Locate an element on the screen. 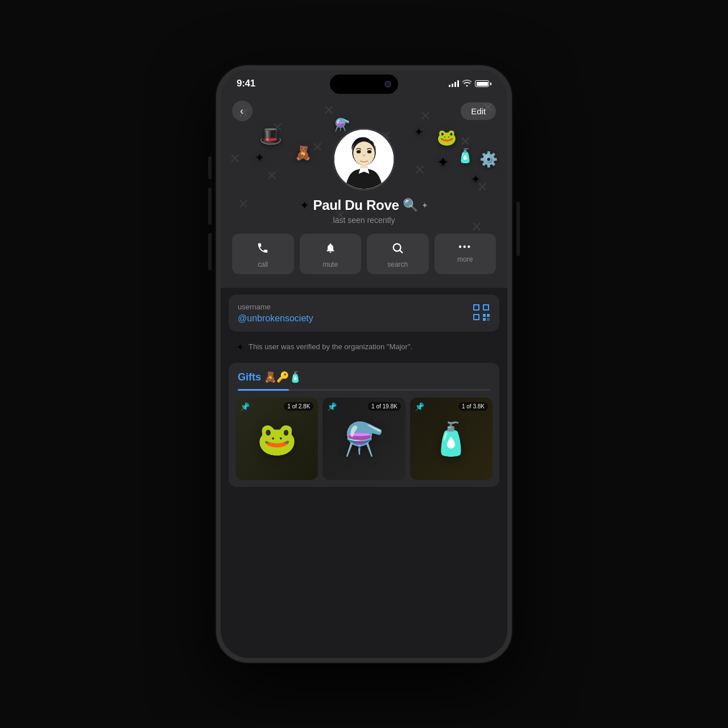 The width and height of the screenshot is (728, 728). verification-star-icon: ✦ is located at coordinates (240, 347).